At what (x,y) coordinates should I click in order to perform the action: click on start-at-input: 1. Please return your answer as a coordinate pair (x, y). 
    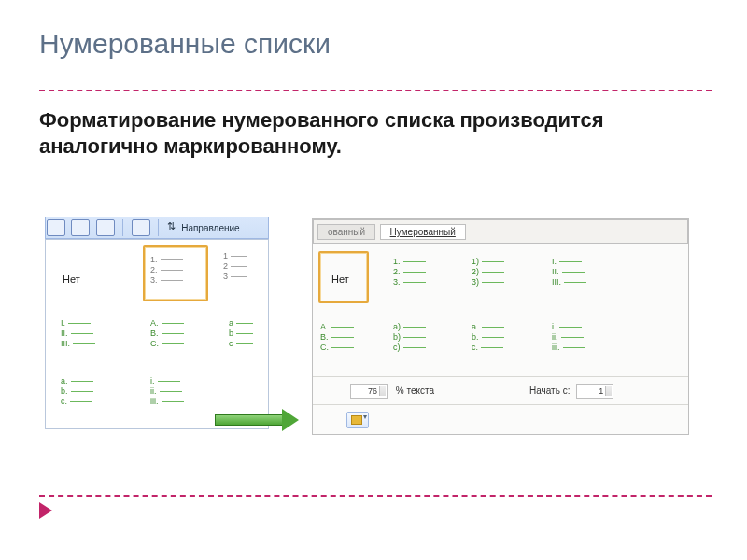
    Looking at the image, I should click on (595, 391).